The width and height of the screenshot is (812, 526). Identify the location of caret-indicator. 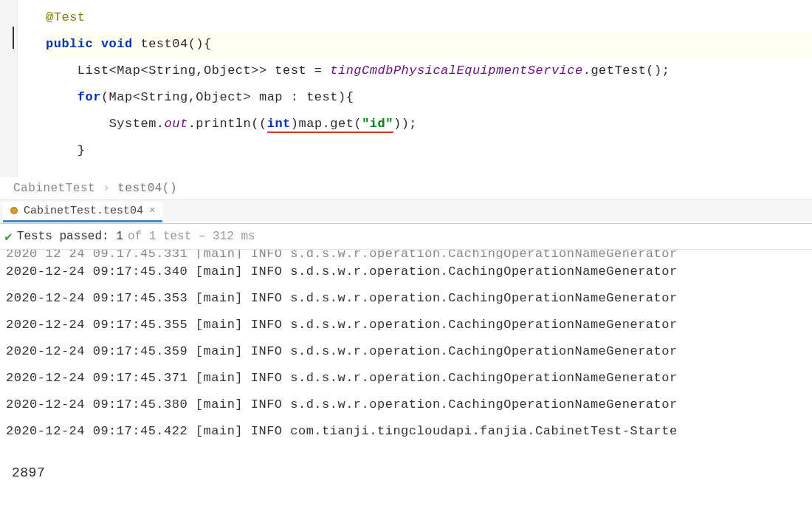
(13, 38).